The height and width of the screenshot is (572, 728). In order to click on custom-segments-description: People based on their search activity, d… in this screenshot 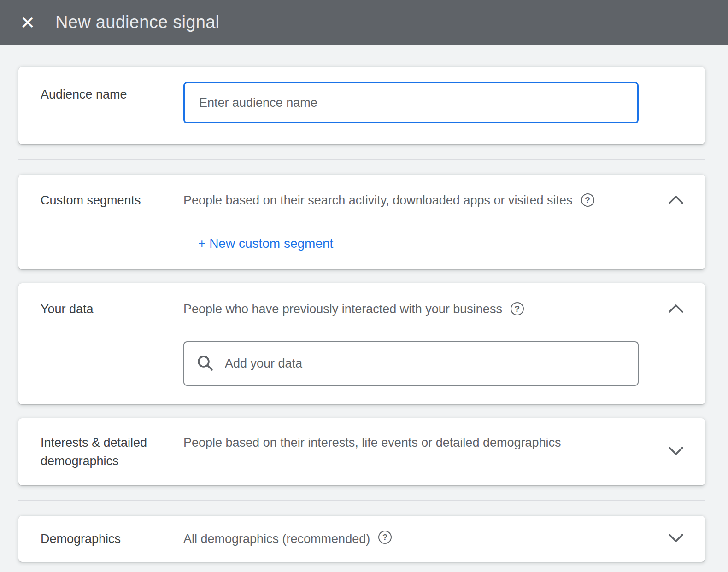, I will do `click(378, 200)`.